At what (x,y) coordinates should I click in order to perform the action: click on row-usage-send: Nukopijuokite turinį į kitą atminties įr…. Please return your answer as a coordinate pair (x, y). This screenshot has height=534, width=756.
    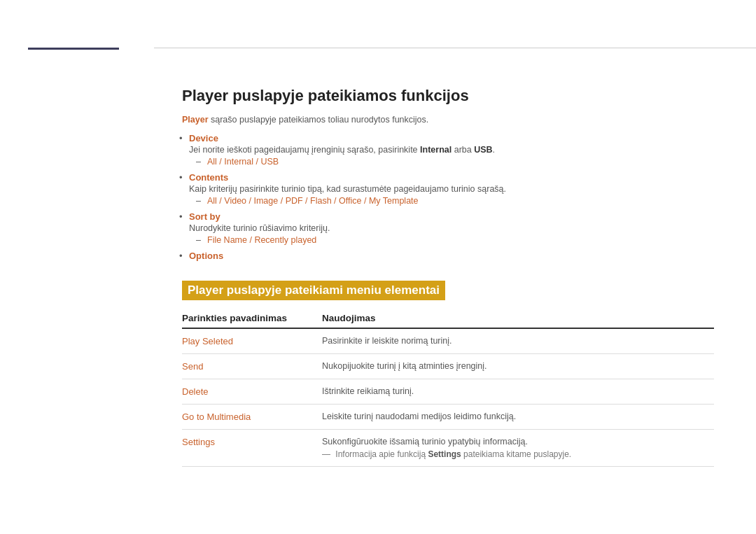
    Looking at the image, I should click on (518, 366).